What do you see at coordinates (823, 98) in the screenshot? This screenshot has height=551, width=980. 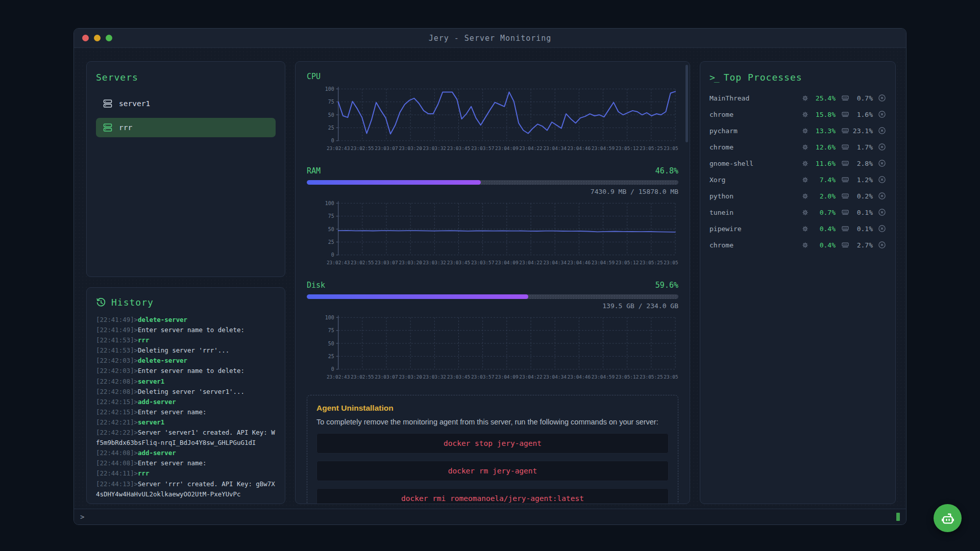 I see `process-cpu-percent: 25.4%` at bounding box center [823, 98].